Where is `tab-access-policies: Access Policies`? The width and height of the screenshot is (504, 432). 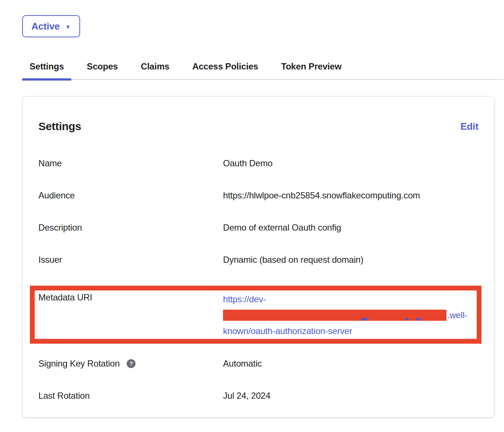 tab-access-policies: Access Policies is located at coordinates (225, 70).